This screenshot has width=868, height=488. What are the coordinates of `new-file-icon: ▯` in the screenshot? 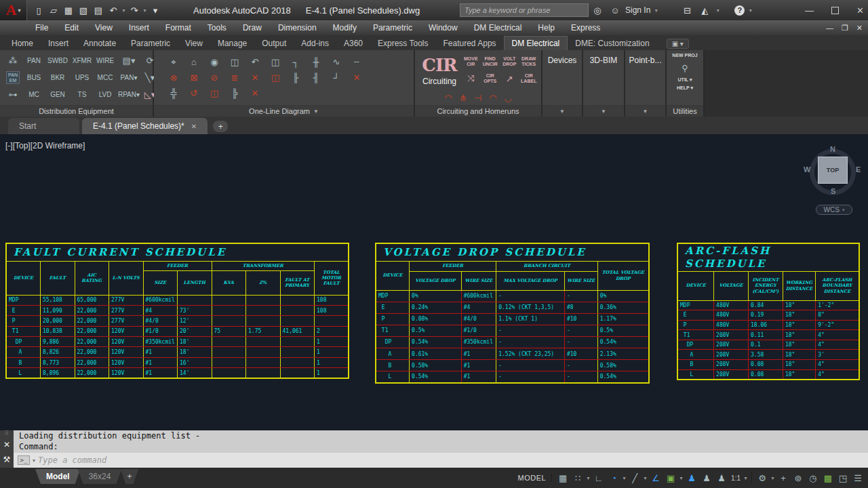 It's located at (39, 10).